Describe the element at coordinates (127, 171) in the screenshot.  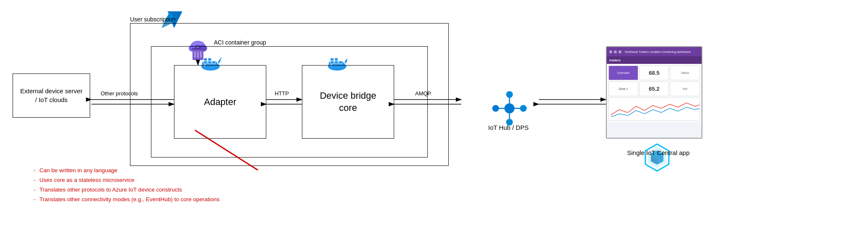
I see `red-note-1: Can be written in any language` at that location.